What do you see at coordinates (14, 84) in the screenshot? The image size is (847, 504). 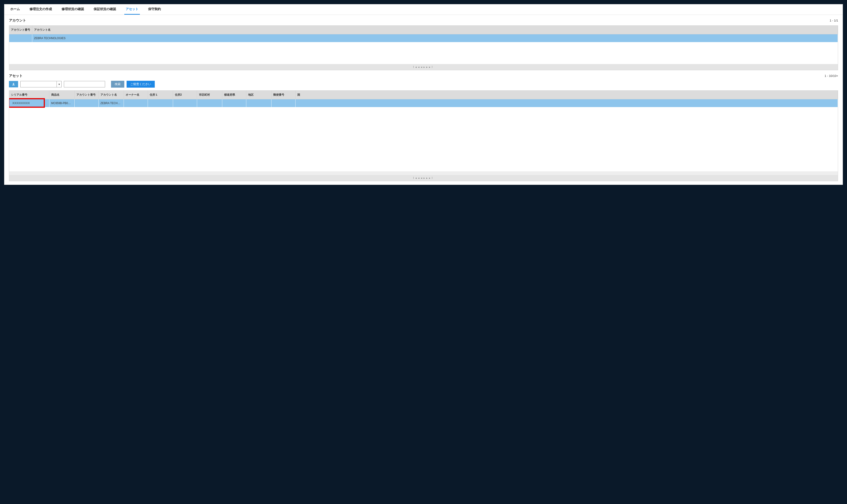 I see `download-button` at bounding box center [14, 84].